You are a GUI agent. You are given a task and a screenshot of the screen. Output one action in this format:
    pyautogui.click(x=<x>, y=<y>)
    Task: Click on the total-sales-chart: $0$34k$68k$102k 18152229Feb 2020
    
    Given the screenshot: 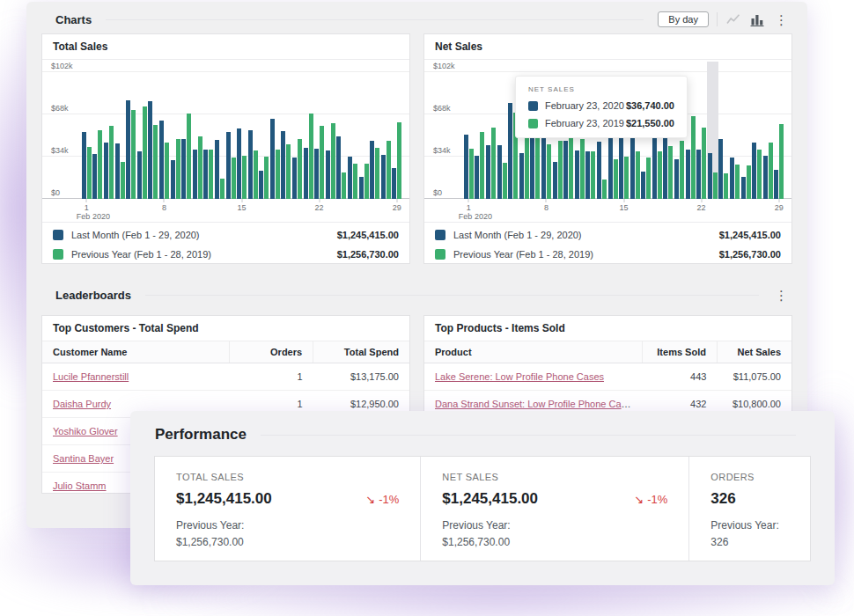 What is the action you would take?
    pyautogui.click(x=225, y=142)
    